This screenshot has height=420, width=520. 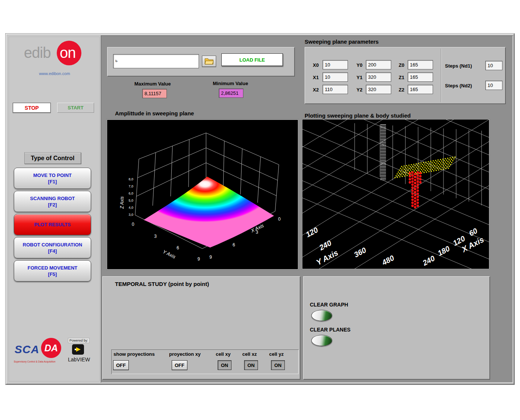 I want to click on button-label: SCANNING ROBOT, so click(x=53, y=199).